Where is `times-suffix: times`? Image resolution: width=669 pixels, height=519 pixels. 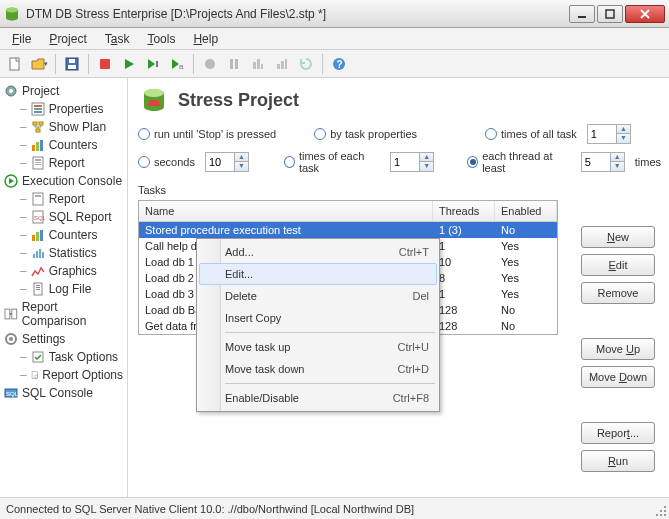 times-suffix: times is located at coordinates (648, 162).